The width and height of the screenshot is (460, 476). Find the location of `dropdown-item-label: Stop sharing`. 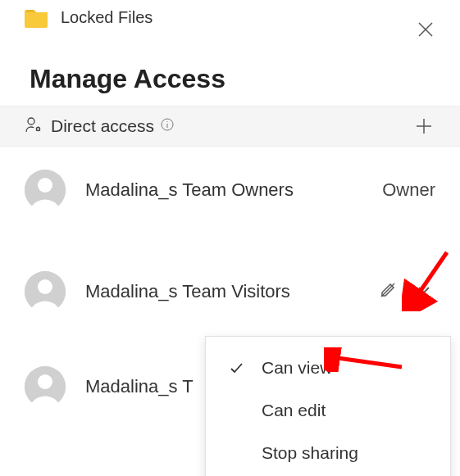

dropdown-item-label: Stop sharing is located at coordinates (310, 453).